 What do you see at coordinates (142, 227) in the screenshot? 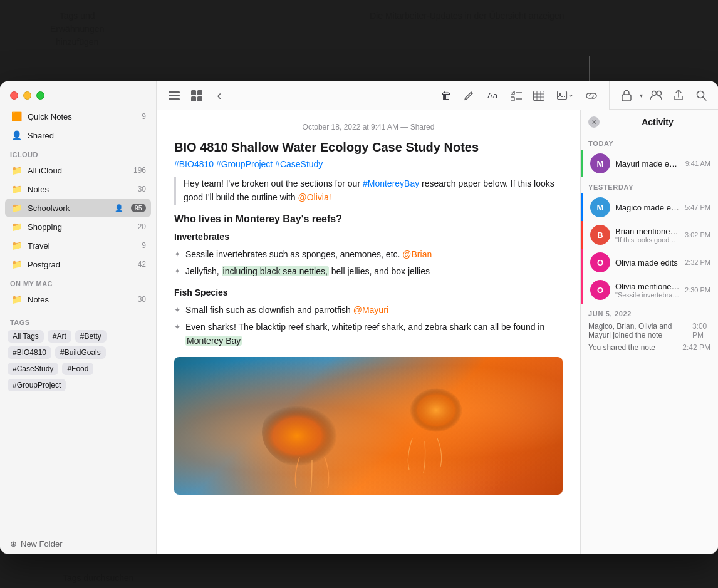
I see `shopping-count: 20` at bounding box center [142, 227].